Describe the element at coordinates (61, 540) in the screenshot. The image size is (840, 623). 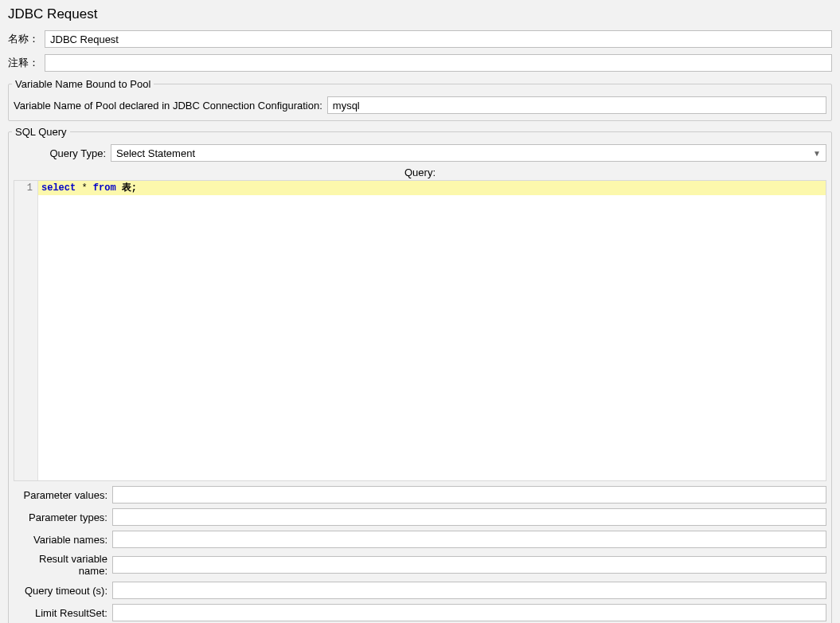
I see `variable-names-label: Variable names:` at that location.